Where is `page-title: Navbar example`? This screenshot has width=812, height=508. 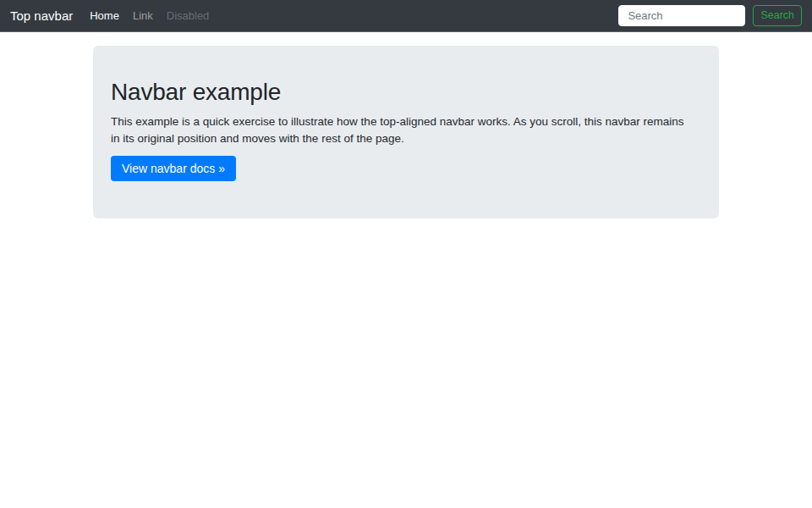
page-title: Navbar example is located at coordinates (406, 92).